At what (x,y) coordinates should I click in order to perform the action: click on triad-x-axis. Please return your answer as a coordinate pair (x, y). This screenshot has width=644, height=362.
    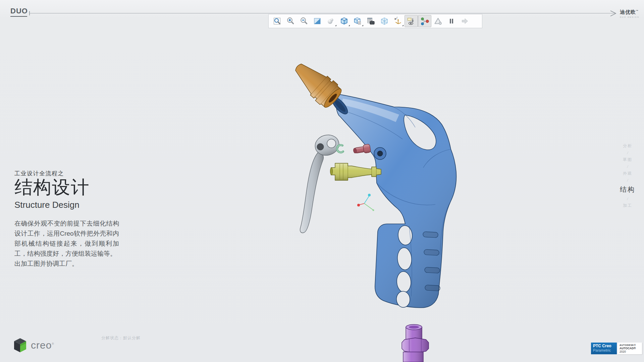
    Looking at the image, I should click on (362, 204).